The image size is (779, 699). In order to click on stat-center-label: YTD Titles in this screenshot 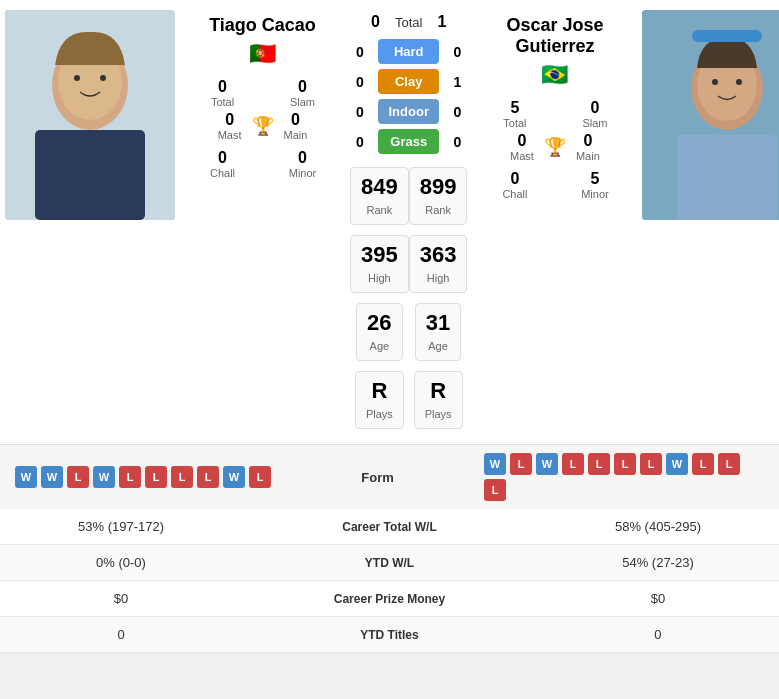, I will do `click(390, 635)`.